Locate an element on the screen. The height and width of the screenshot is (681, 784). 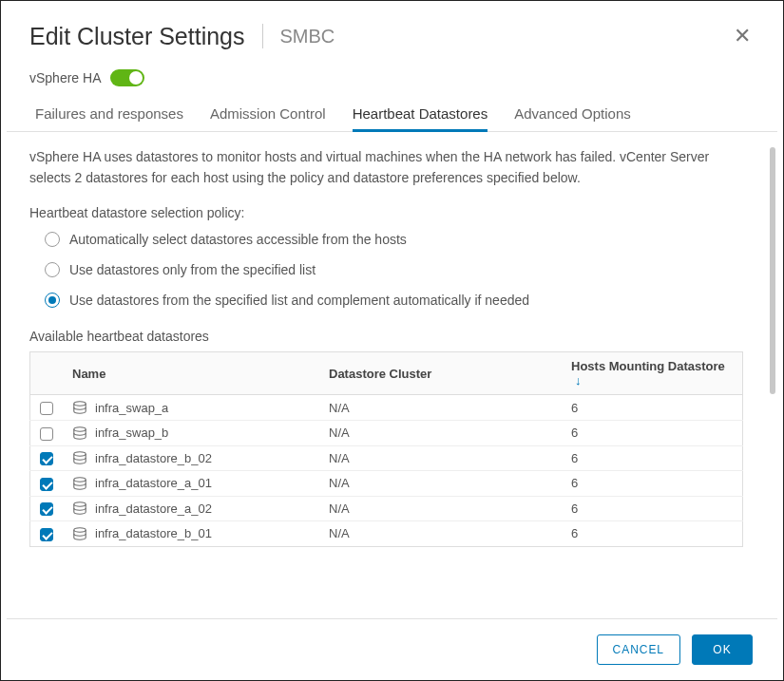
col-header-hosts: Hosts Mounting Datastore ↓ is located at coordinates (652, 374).